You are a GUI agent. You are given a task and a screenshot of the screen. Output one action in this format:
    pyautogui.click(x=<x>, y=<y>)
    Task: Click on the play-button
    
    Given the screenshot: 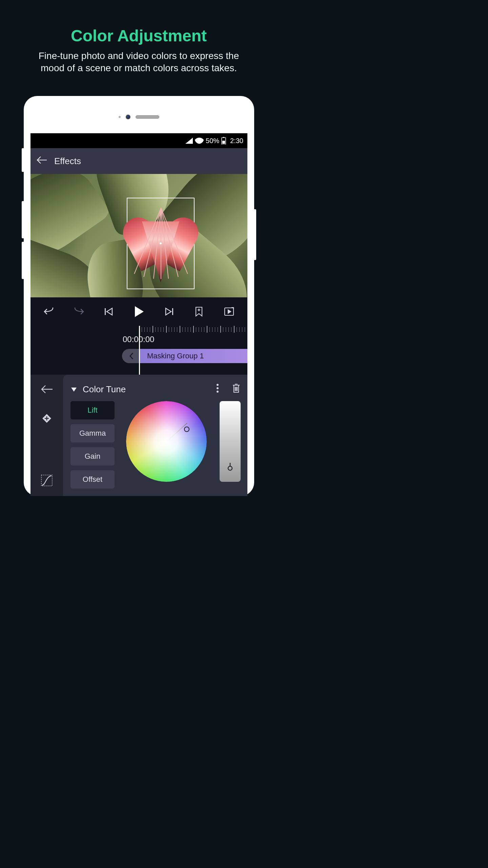 What is the action you would take?
    pyautogui.click(x=139, y=312)
    